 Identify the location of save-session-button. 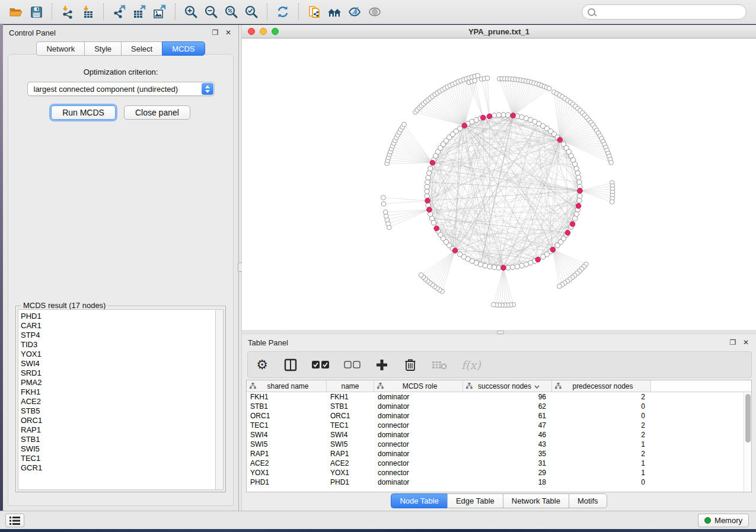
(36, 12).